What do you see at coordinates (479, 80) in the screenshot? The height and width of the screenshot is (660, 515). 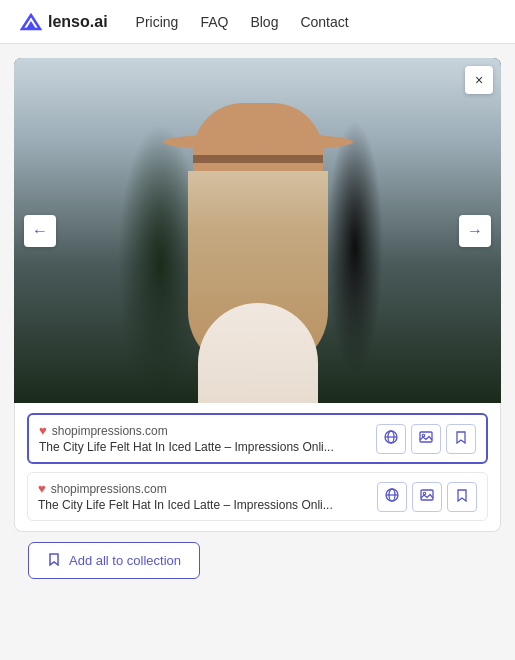 I see `close-icon: ×` at bounding box center [479, 80].